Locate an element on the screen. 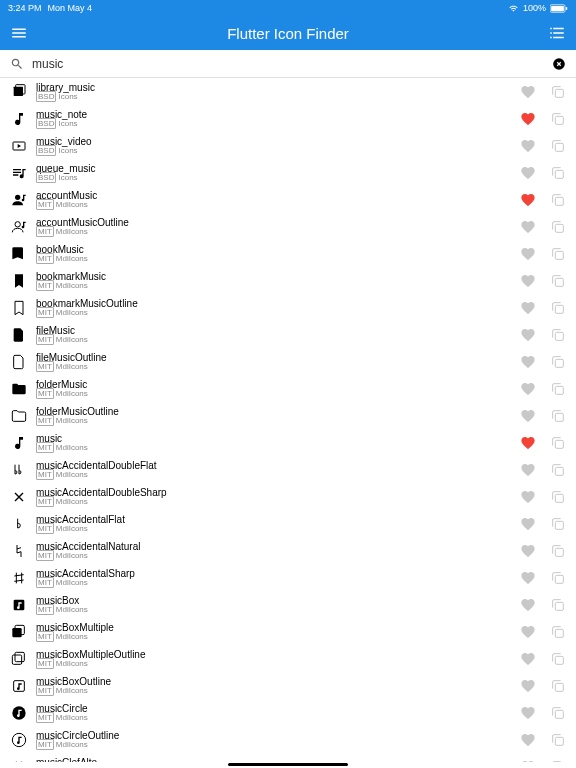 This screenshot has width=576, height=768. list-item: musicAccidentalNaturalMITMdiIcons is located at coordinates (288, 550).